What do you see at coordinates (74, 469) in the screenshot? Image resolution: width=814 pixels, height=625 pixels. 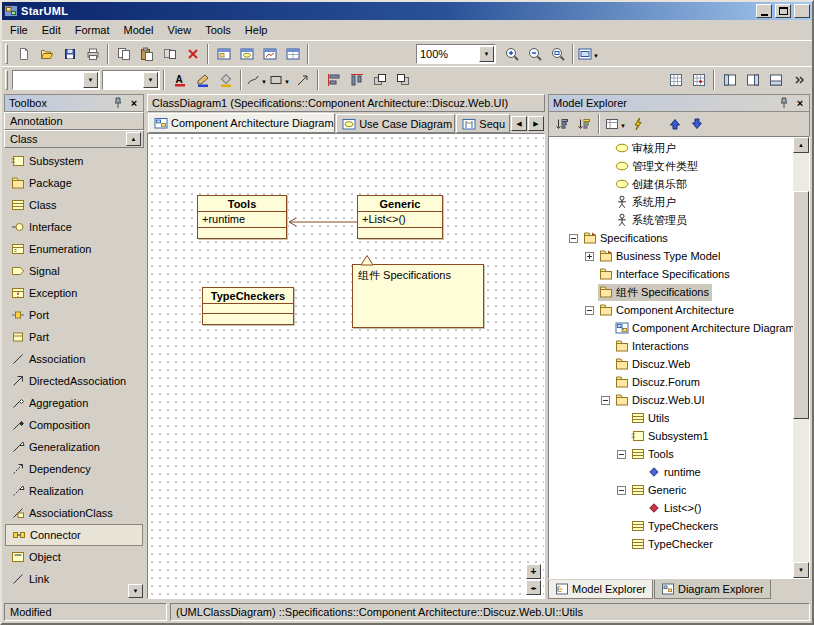 I see `toolbox-item-dependency: Dependency` at bounding box center [74, 469].